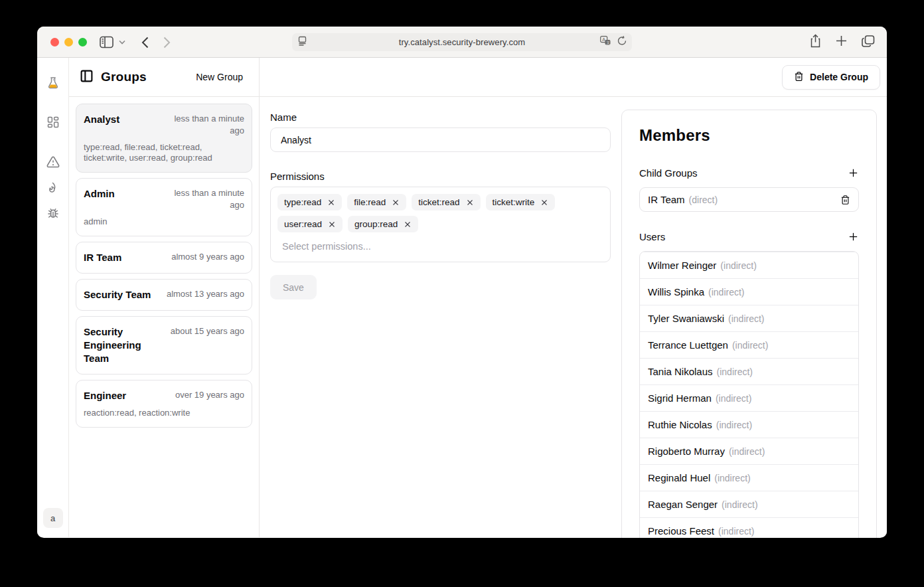 The height and width of the screenshot is (587, 924). I want to click on forward-button-icon, so click(167, 42).